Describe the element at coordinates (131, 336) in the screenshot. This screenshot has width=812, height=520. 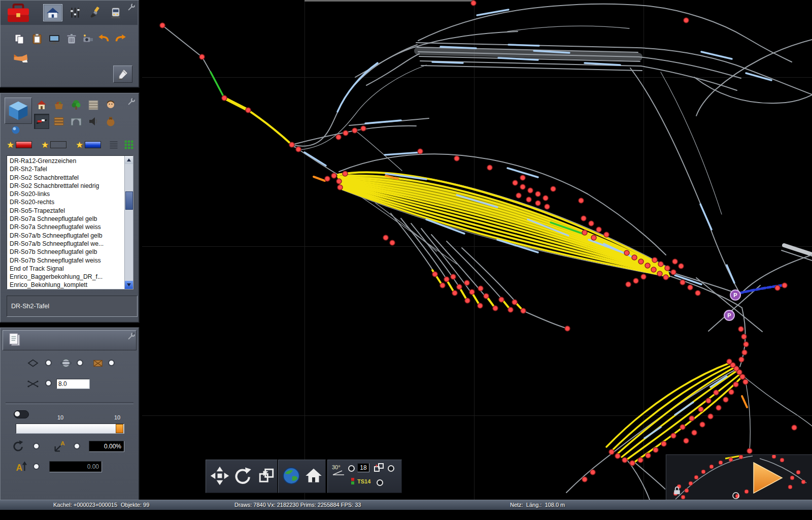
I see `properties-wrench-icon` at that location.